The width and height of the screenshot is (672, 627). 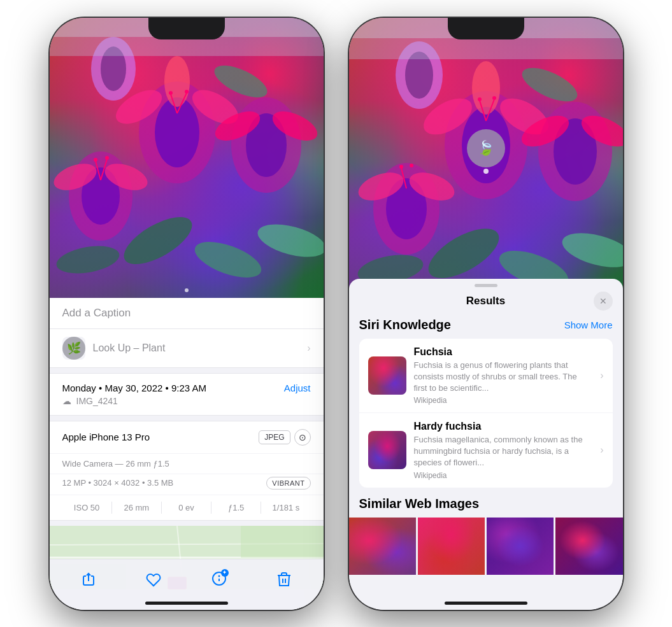 I want to click on similar-images-row, so click(x=486, y=546).